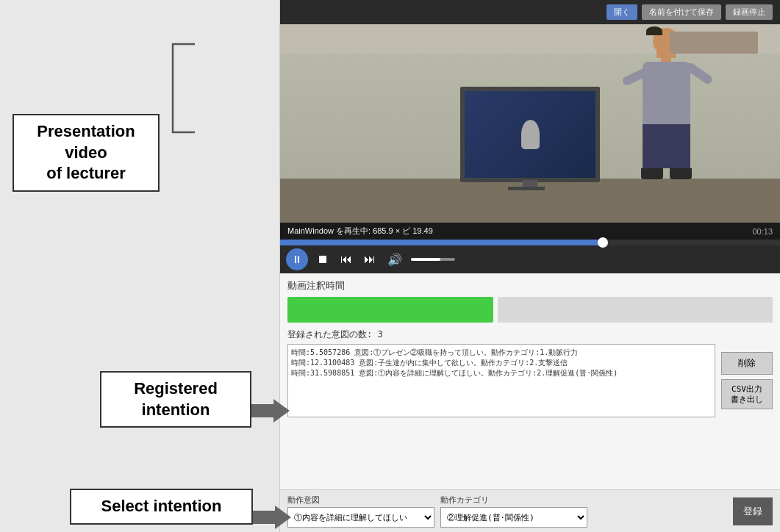 Image resolution: width=780 pixels, height=532 pixels. I want to click on volume-slider, so click(433, 259).